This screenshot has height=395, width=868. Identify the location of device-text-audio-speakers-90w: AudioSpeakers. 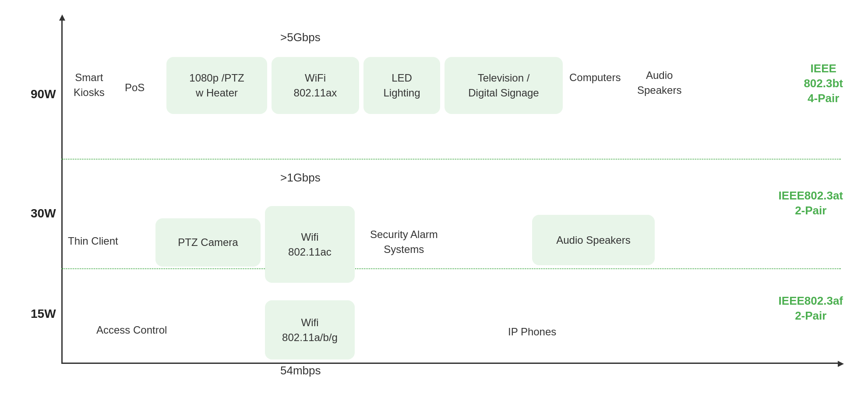
(660, 82).